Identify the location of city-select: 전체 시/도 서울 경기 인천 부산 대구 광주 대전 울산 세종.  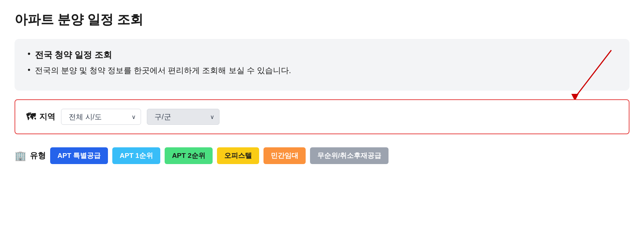
(101, 117).